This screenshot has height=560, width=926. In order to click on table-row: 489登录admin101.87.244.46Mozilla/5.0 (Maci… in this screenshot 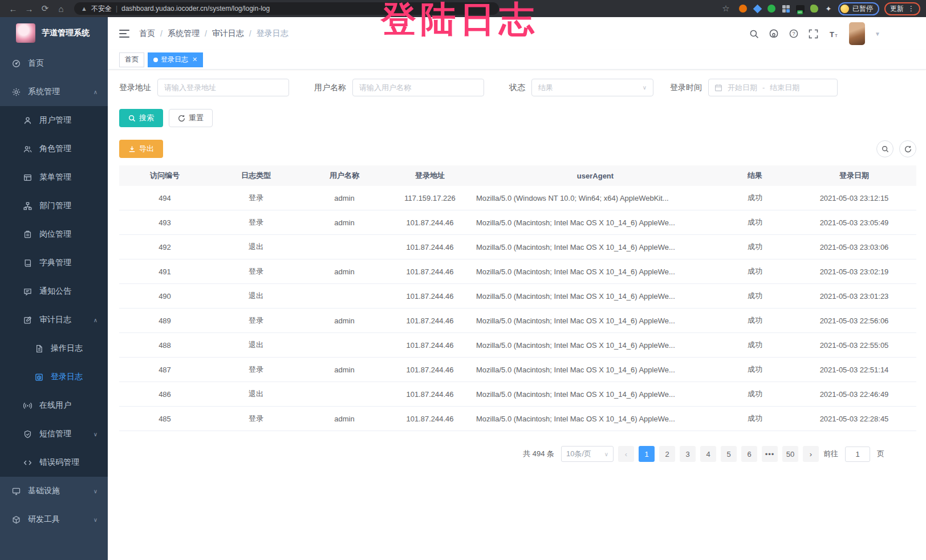, I will do `click(518, 320)`.